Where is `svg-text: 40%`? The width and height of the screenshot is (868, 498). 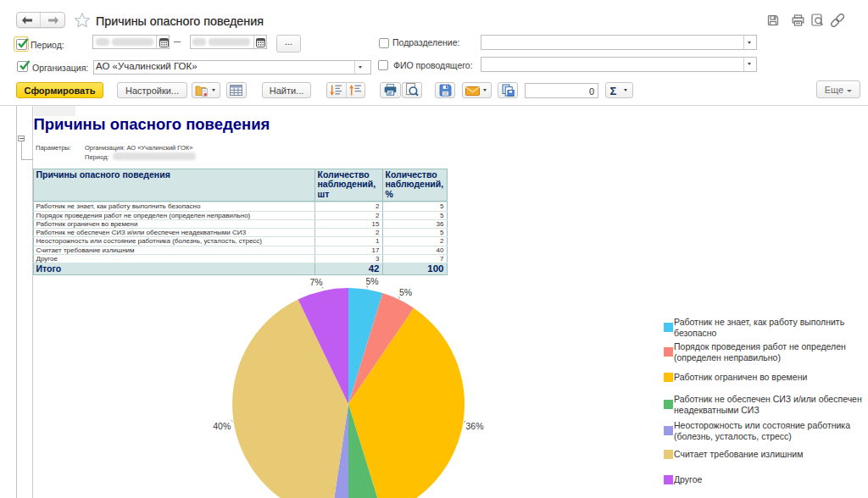
svg-text: 40% is located at coordinates (222, 426).